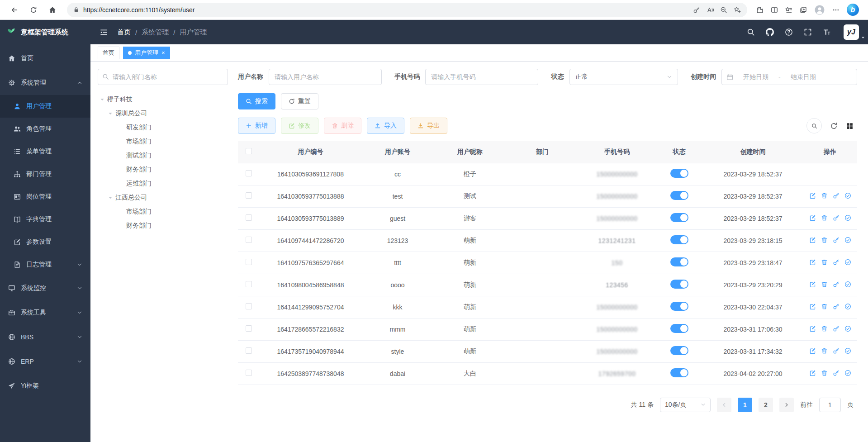 The width and height of the screenshot is (868, 442). I want to click on sidebar-item-dept-mgmt: 部门管理, so click(45, 174).